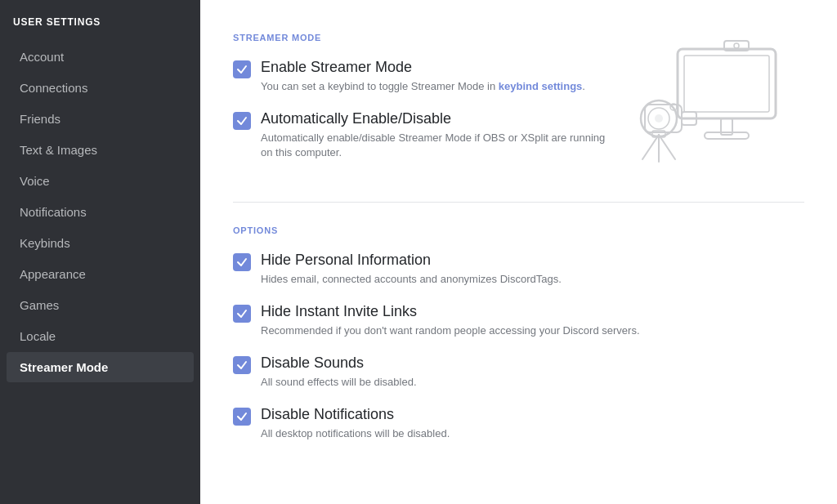 The height and width of the screenshot is (504, 837). Describe the element at coordinates (100, 368) in the screenshot. I see `sidebar-item-streamer-mode: Streamer Mode` at that location.